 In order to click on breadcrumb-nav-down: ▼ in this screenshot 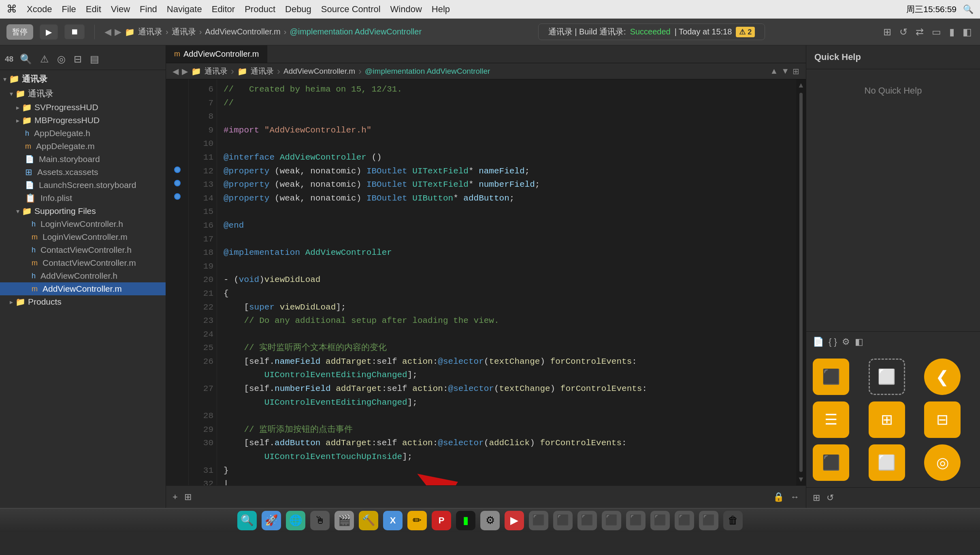, I will do `click(785, 71)`.